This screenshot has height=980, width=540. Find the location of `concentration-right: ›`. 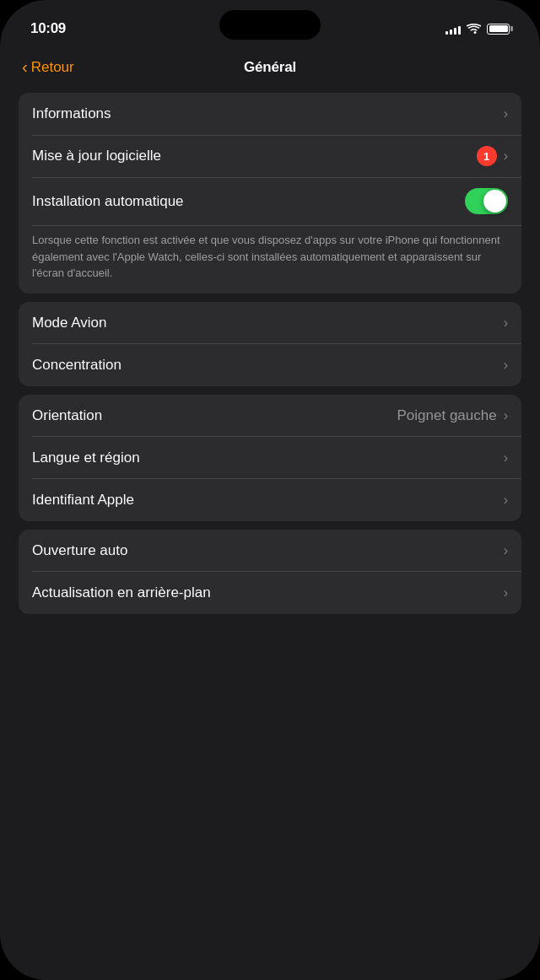

concentration-right: › is located at coordinates (506, 365).